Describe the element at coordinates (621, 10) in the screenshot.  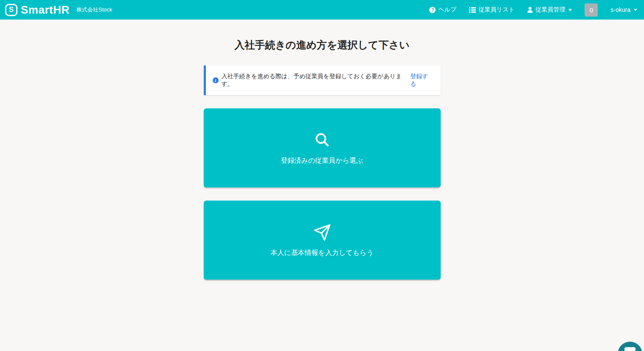
I see `nav-user-name: s-okura` at that location.